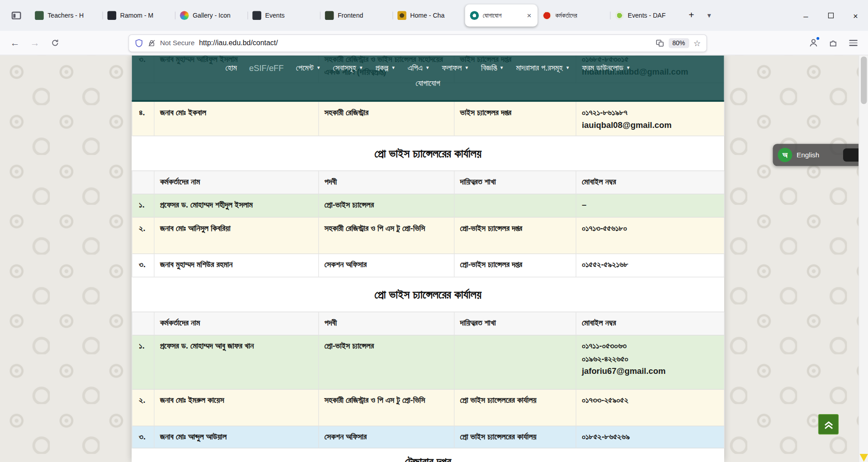 Image resolution: width=868 pixels, height=462 pixels. Describe the element at coordinates (428, 324) in the screenshot. I see `table-header-row: কর্মকর্তাদের নাম পদবী দায়িত্বরত শাখা মো…` at that location.